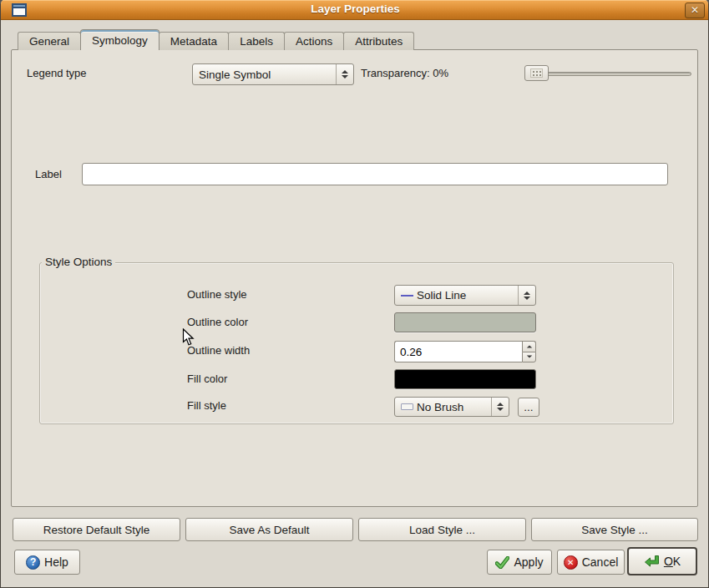  What do you see at coordinates (443, 530) in the screenshot?
I see `load-style-button: Load Style ...` at bounding box center [443, 530].